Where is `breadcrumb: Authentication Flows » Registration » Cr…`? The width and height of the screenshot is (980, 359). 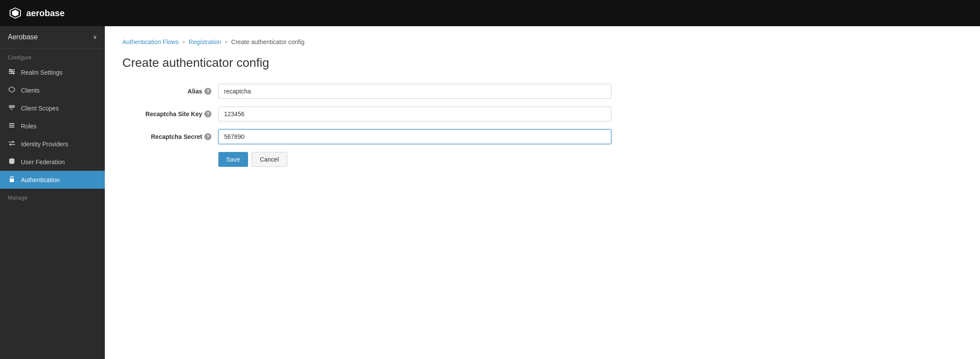
breadcrumb: Authentication Flows » Registration » Cr… is located at coordinates (542, 42).